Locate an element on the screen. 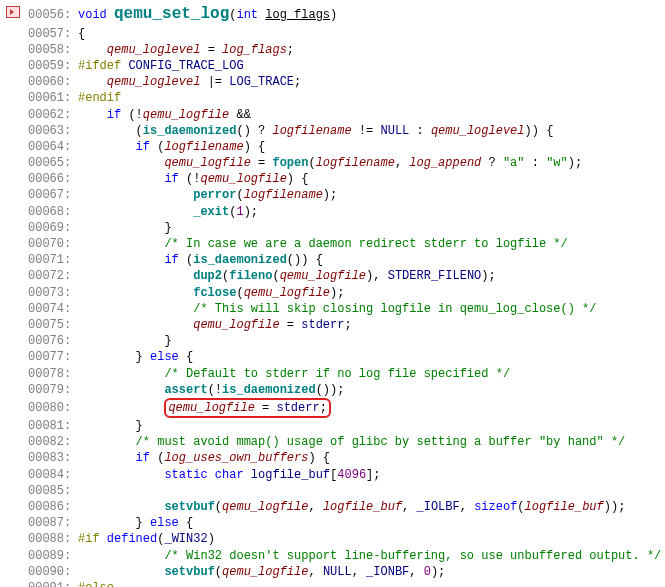 The image size is (665, 587). token-fn: fopen is located at coordinates (290, 163).